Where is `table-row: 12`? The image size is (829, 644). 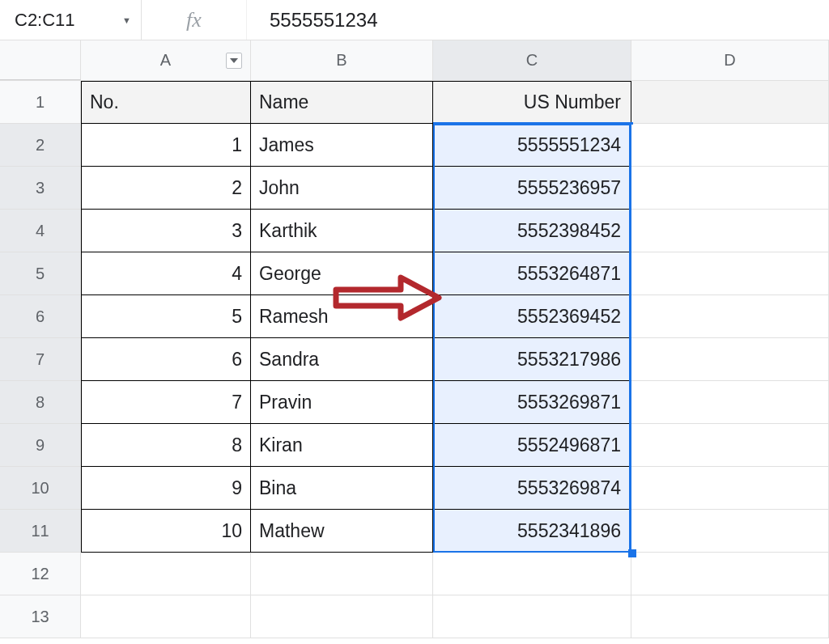
table-row: 12 is located at coordinates (414, 574).